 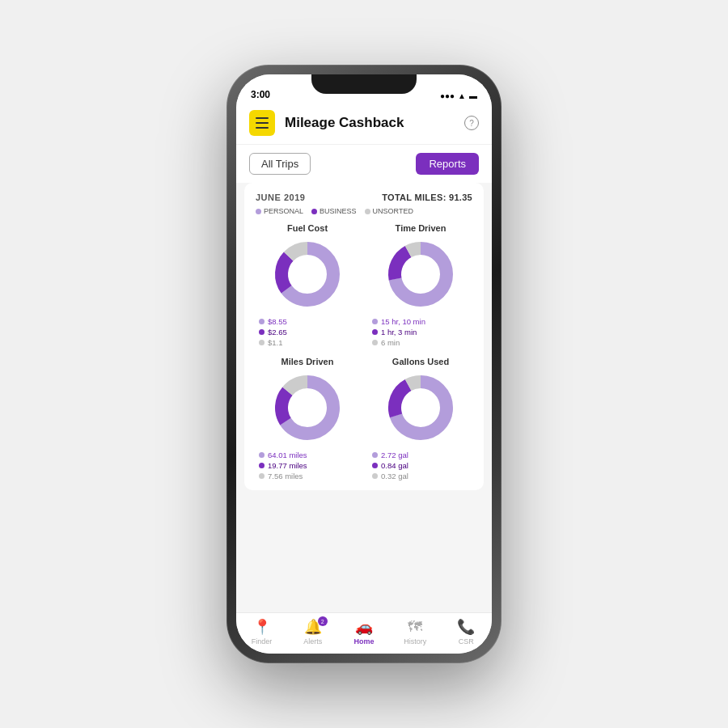 What do you see at coordinates (309, 455) in the screenshot?
I see `legend-item-2-0: 64.01 miles` at bounding box center [309, 455].